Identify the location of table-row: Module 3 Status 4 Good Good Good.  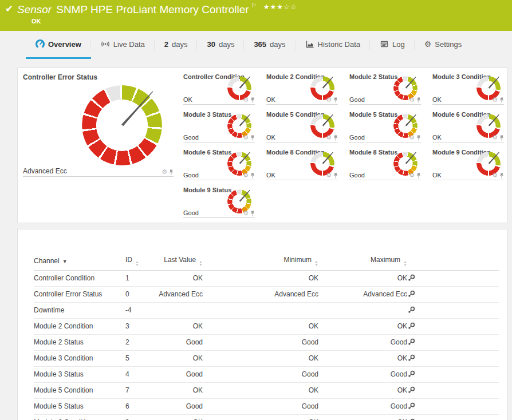
(266, 375).